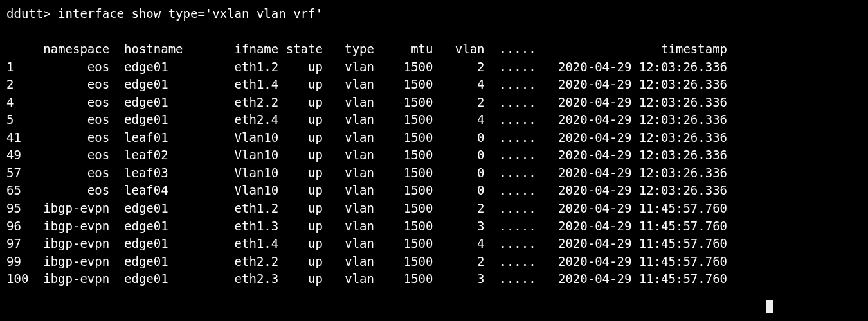 The width and height of the screenshot is (868, 321). I want to click on cell-index: 4, so click(24, 103).